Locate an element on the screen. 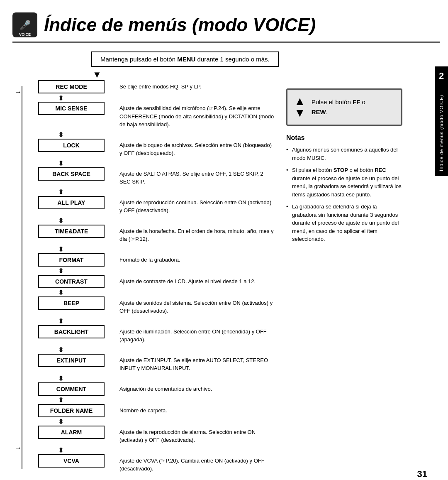 Image resolution: width=448 pixels, height=480 pixels. menu-box-beep: BEEP is located at coordinates (71, 303).